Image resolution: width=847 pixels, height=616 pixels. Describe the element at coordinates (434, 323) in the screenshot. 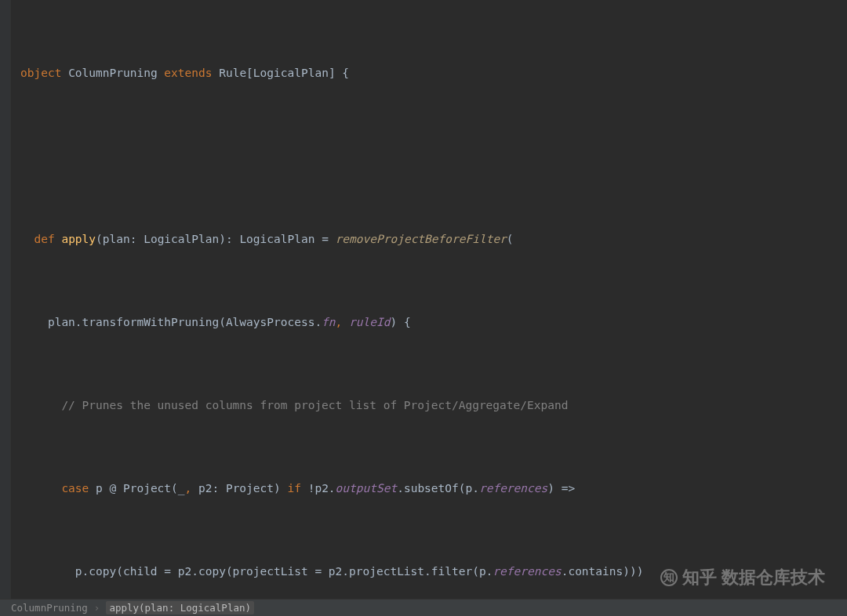

I see `code-line: plan.transformWithPruning(AlwaysProcess.…` at that location.